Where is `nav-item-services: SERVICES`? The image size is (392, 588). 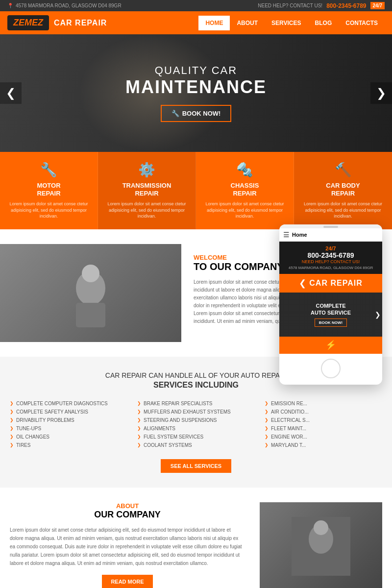
nav-item-services: SERVICES is located at coordinates (286, 23).